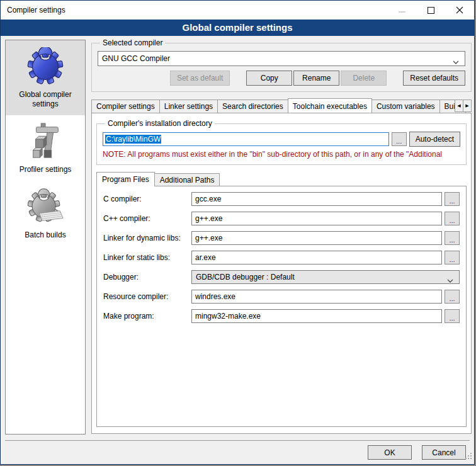 The height and width of the screenshot is (466, 476). Describe the element at coordinates (132, 43) in the screenshot. I see `selected-compiler-group-label: Selected compiler` at that location.